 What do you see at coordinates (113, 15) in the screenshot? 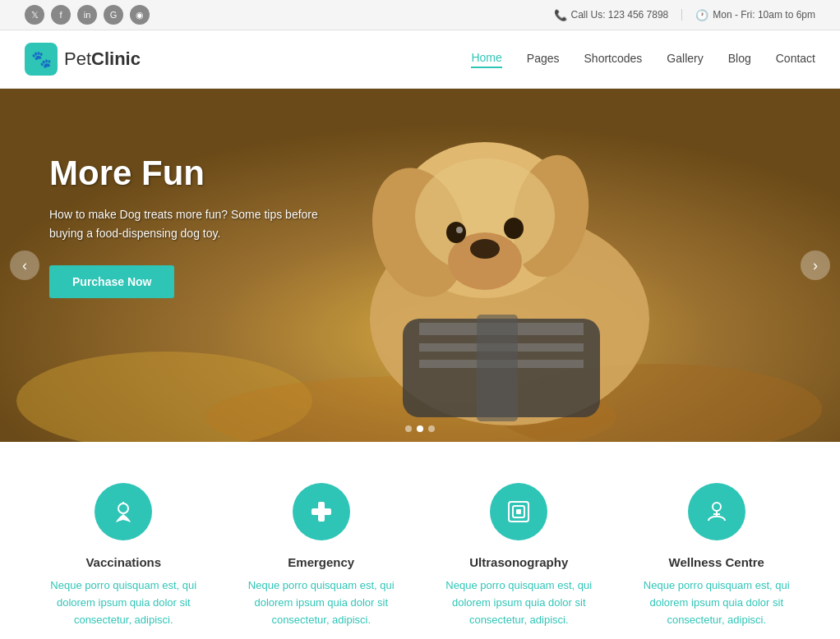
I see `google-plus-icon: G` at bounding box center [113, 15].